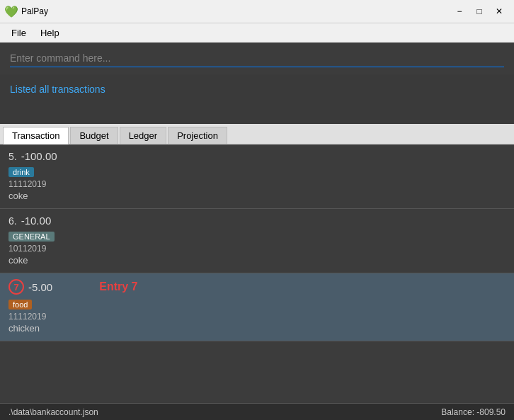 The image size is (514, 420). I want to click on window-controls: − □ ✕, so click(479, 11).